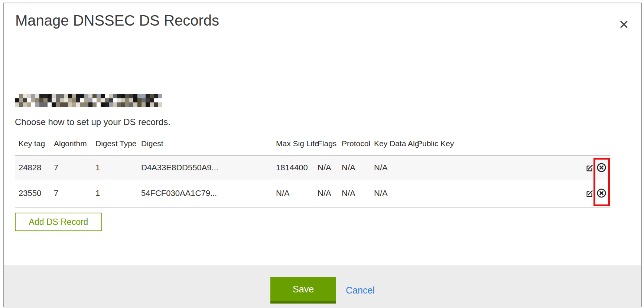 The height and width of the screenshot is (308, 644). Describe the element at coordinates (114, 147) in the screenshot. I see `column-header-digest-type: Digest Type` at that location.